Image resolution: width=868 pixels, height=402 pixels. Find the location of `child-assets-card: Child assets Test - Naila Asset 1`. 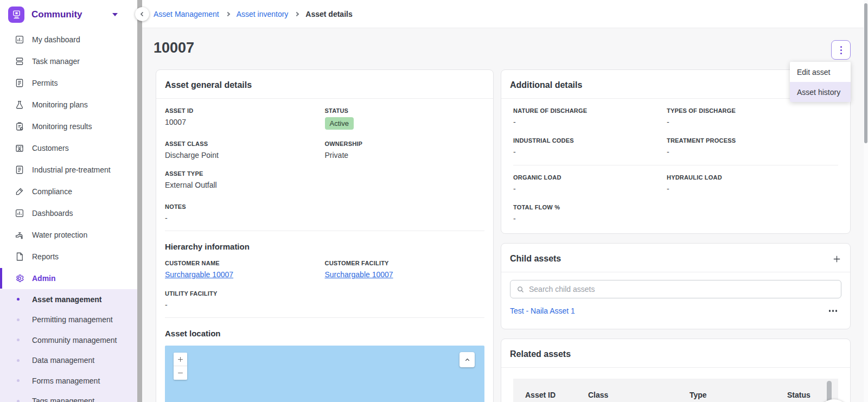

child-assets-card: Child assets Test - Naila Asset 1 is located at coordinates (676, 286).